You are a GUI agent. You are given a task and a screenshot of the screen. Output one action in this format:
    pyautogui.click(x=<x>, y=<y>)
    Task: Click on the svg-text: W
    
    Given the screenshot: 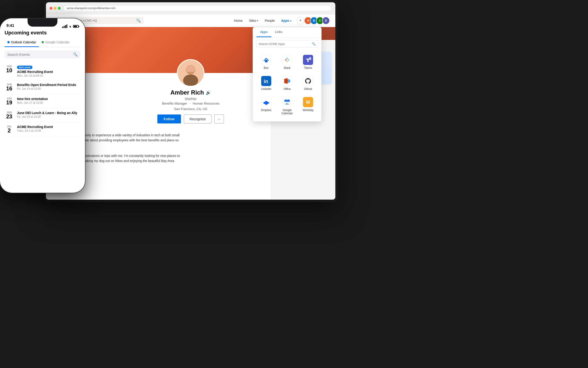 What is the action you would take?
    pyautogui.click(x=308, y=102)
    